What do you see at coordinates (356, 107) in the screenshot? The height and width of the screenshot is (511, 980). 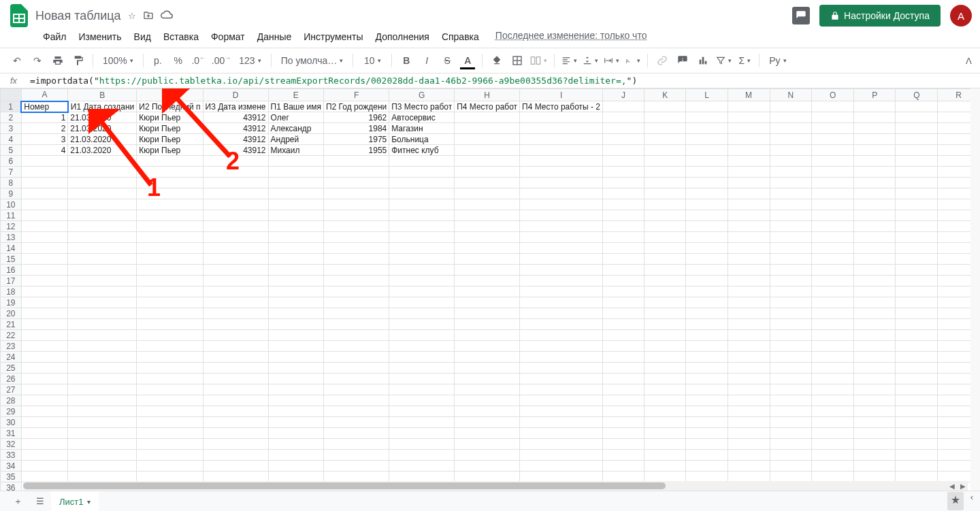 I see `cell: П2 Год рождени` at bounding box center [356, 107].